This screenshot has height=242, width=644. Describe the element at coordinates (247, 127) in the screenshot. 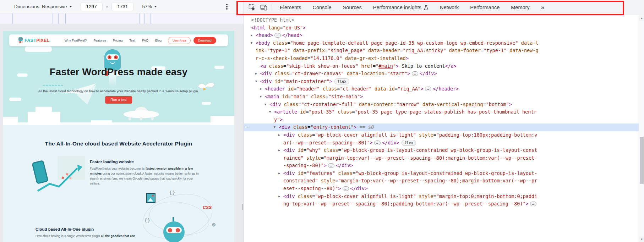

I see `more-actions-icon: ⋯` at that location.